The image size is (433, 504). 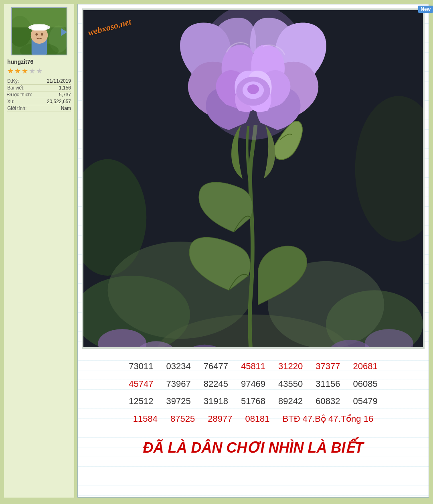 What do you see at coordinates (253, 446) in the screenshot?
I see `footer-text: ĐÃ LÀ DÂN CHƠI NHÌN LÀ BIẾT` at bounding box center [253, 446].